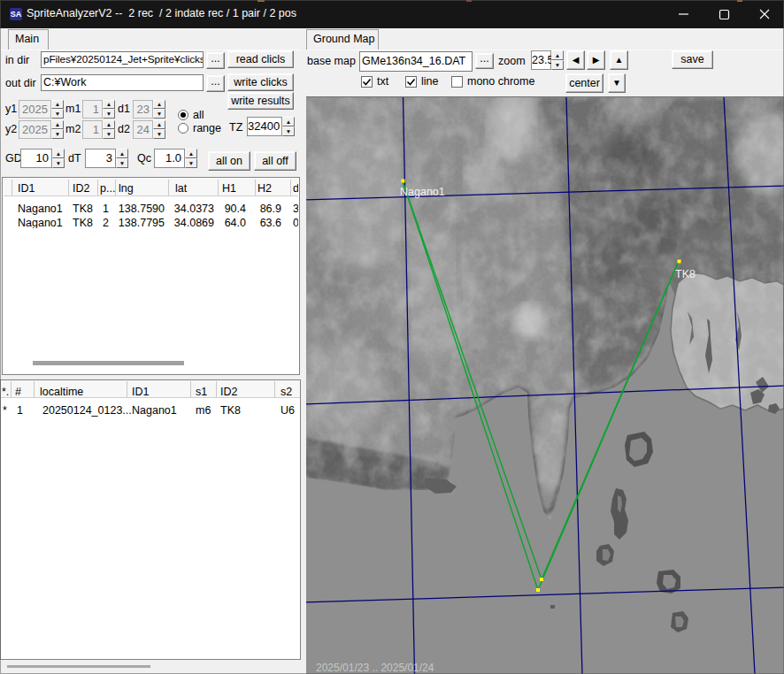 This screenshot has width=784, height=674. Describe the element at coordinates (62, 392) in the screenshot. I see `svg-text: localtime` at that location.